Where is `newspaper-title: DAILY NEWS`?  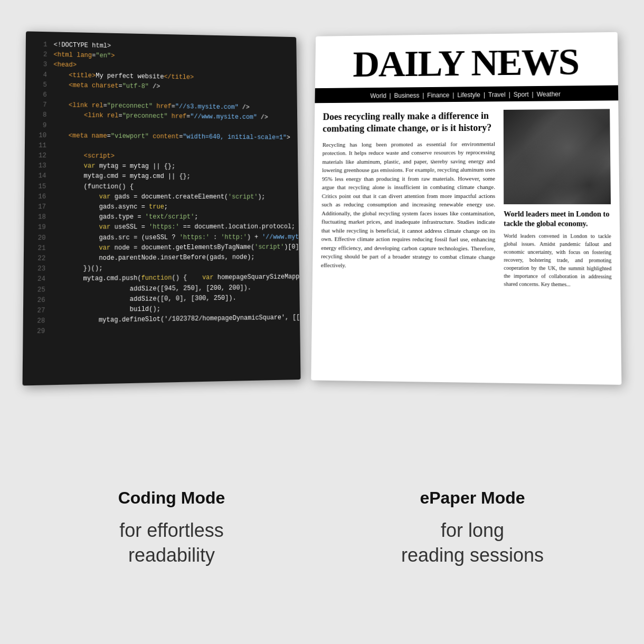 newspaper-title: DAILY NEWS is located at coordinates (466, 63).